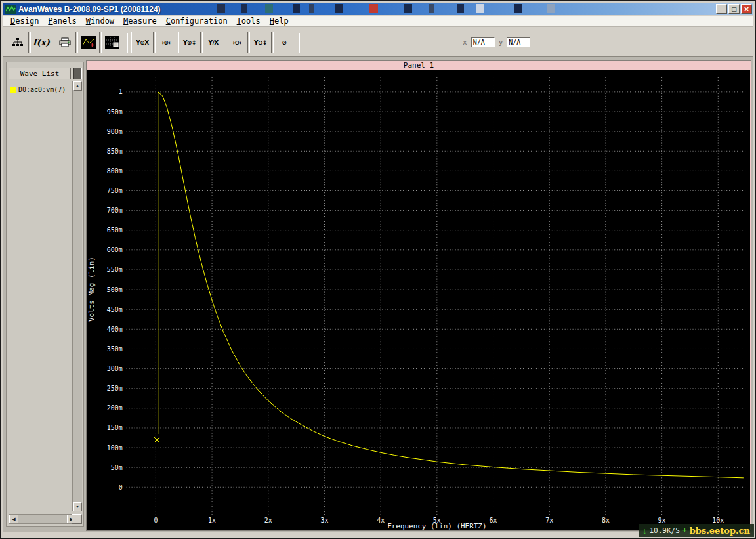  Describe the element at coordinates (115, 249) in the screenshot. I see `svg-text: 600m` at that location.